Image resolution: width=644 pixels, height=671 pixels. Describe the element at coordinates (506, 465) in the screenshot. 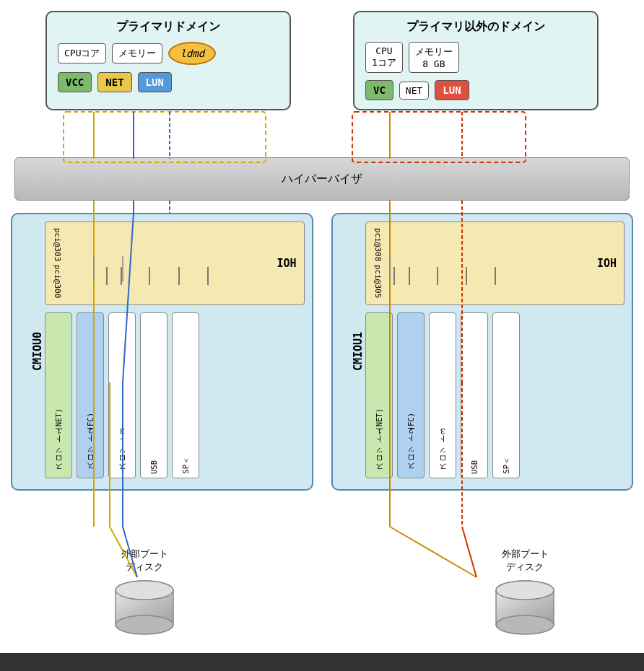

I see `cmiou1-sp-label: SP＜` at that location.